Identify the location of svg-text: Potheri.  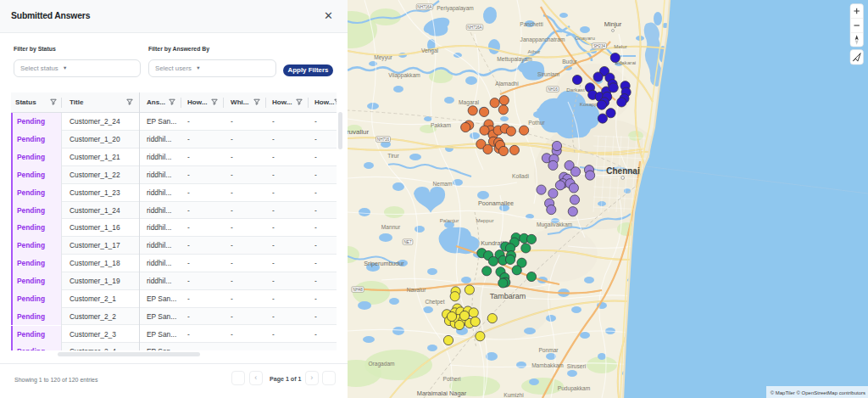
(453, 378).